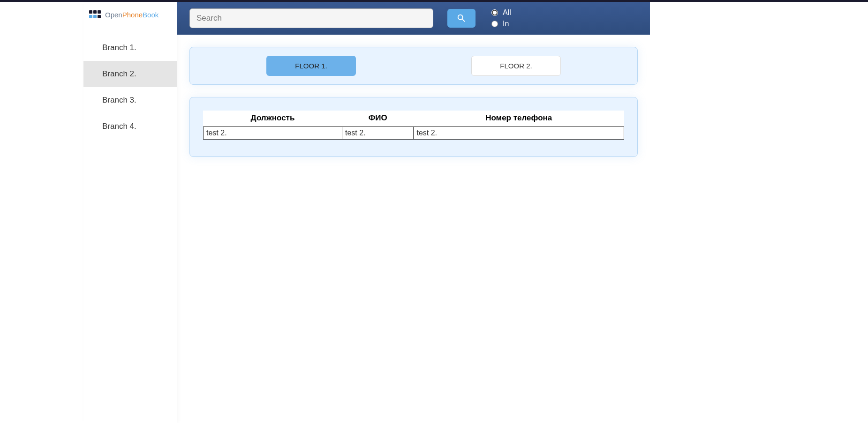 The height and width of the screenshot is (423, 868). What do you see at coordinates (495, 13) in the screenshot?
I see `radio-all-input` at bounding box center [495, 13].